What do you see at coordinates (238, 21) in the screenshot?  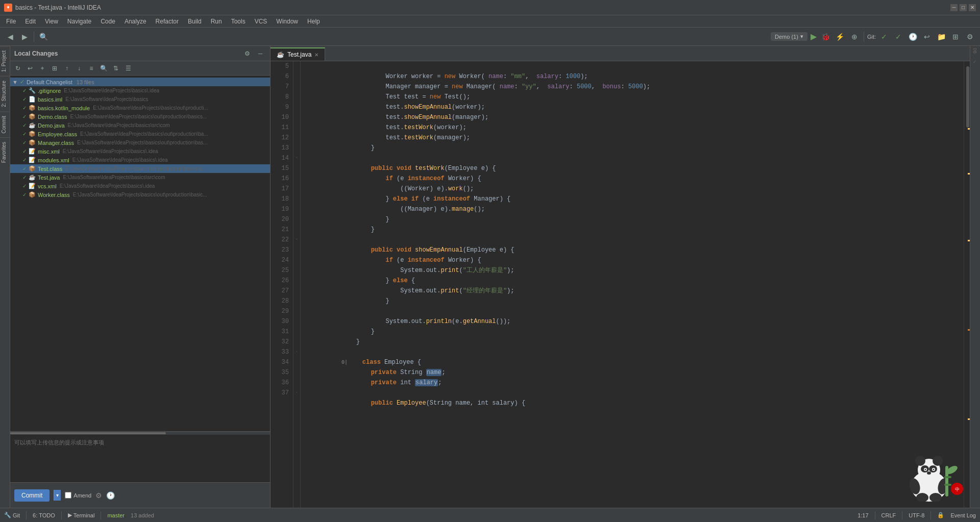 I see `menu-tools: Tools` at bounding box center [238, 21].